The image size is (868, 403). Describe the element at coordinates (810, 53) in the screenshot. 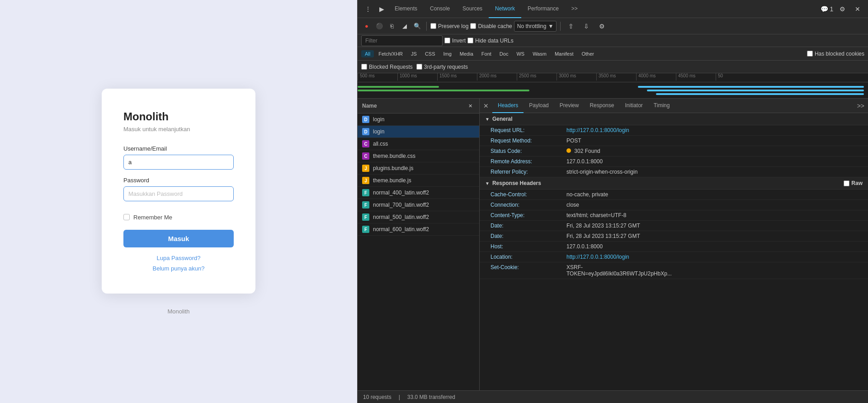

I see `has-blocked-cookies-checkbox` at that location.